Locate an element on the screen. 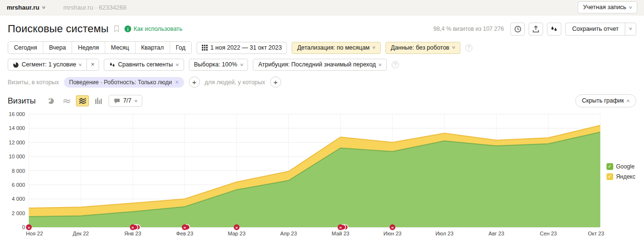  visits-filter-prefix: Визиты, в которых is located at coordinates (34, 82).